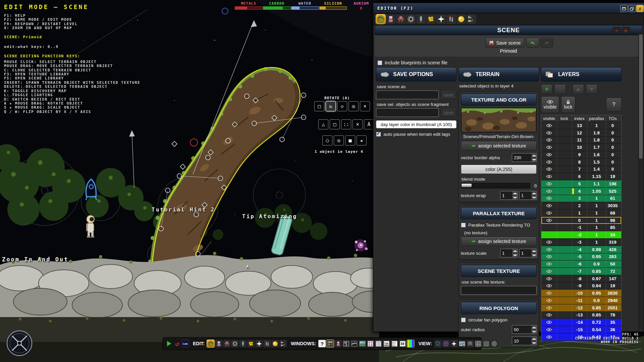 The image size is (644, 362). What do you see at coordinates (528, 195) in the screenshot?
I see `texture-wrap-y-spinner: 1` at bounding box center [528, 195].